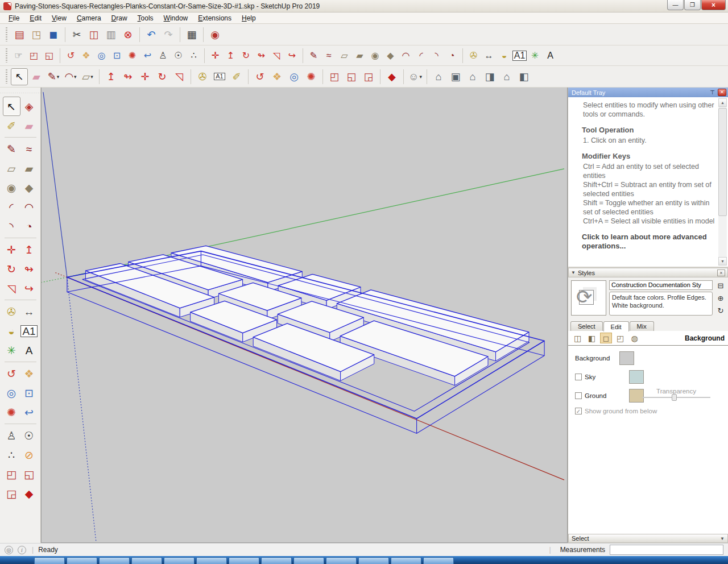 The width and height of the screenshot is (728, 564). Describe the element at coordinates (642, 326) in the screenshot. I see `tab-mix: Mix` at that location.